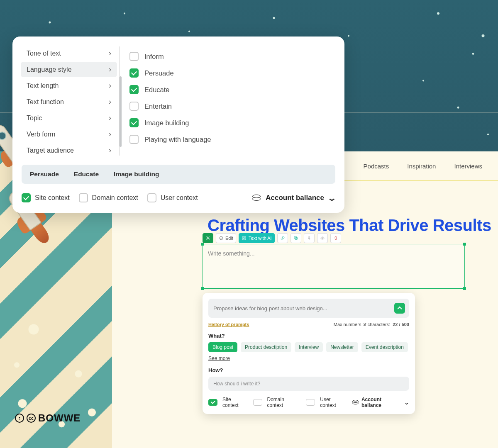  What do you see at coordinates (136, 174) in the screenshot?
I see `chip: Image building` at bounding box center [136, 174].